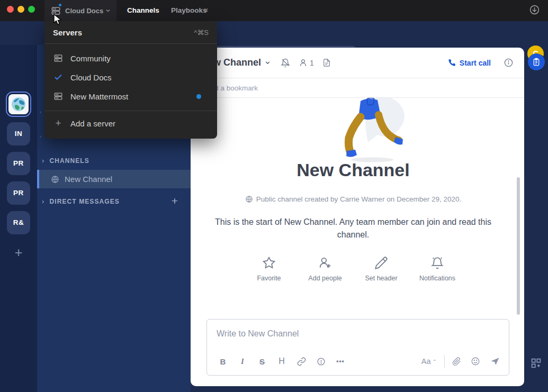  I want to click on add-direct-message-button: +, so click(175, 201).